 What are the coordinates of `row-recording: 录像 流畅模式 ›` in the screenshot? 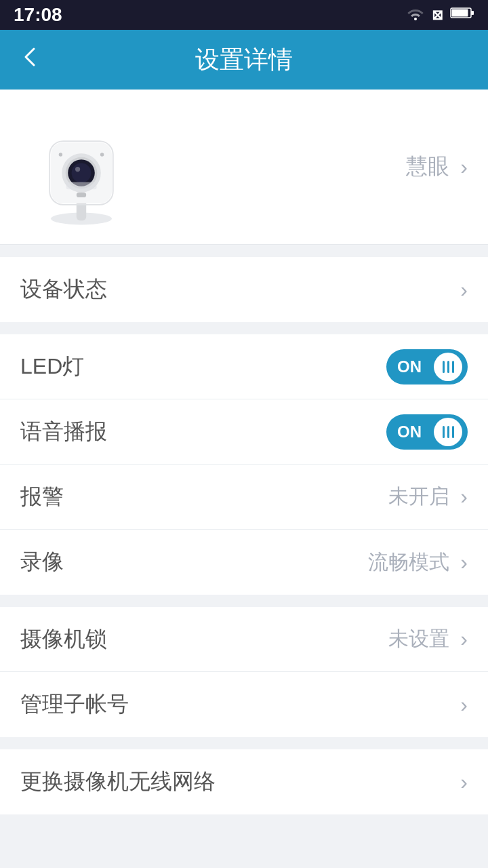 It's located at (244, 562).